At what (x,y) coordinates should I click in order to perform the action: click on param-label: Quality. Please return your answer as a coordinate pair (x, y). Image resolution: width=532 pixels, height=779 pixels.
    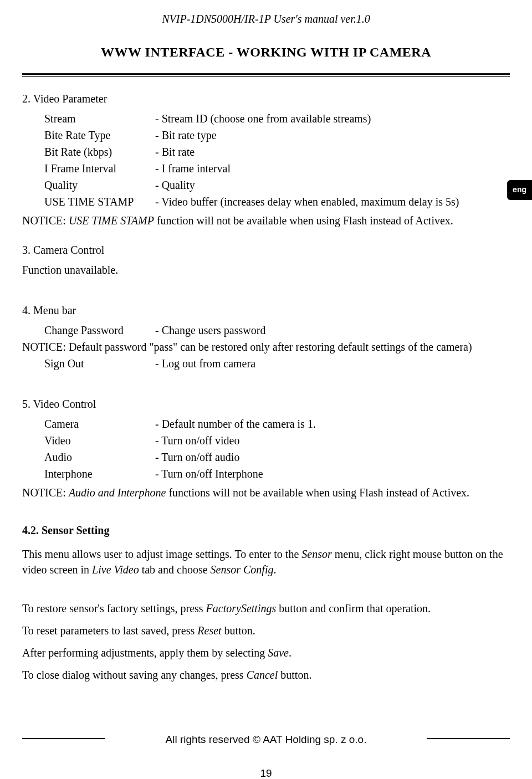
    Looking at the image, I should click on (100, 185).